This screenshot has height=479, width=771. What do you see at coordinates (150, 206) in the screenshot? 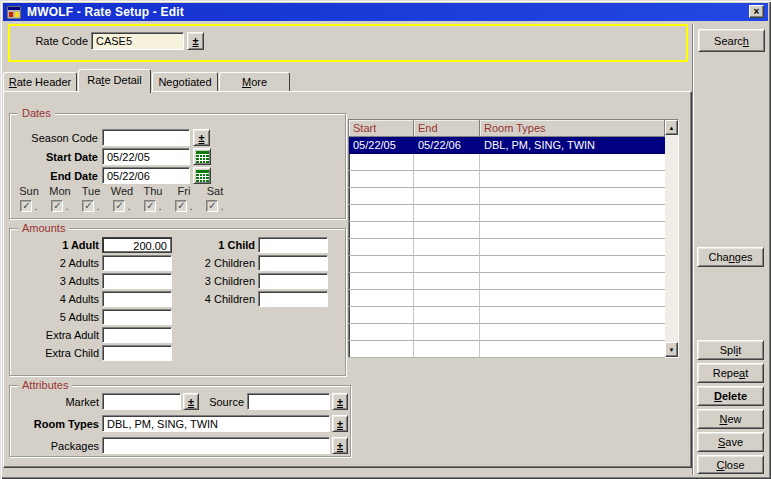
I see `day-thu-checkbox: ✓` at bounding box center [150, 206].